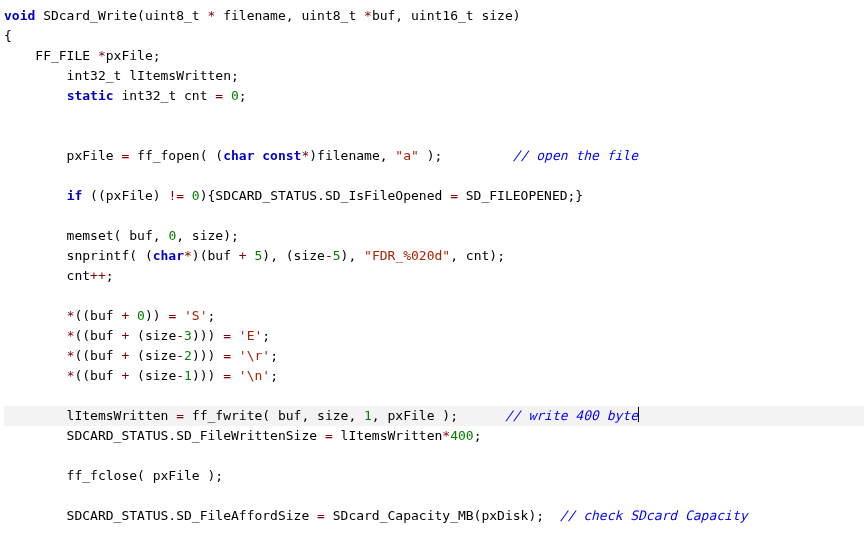  Describe the element at coordinates (434, 516) in the screenshot. I see `code-line-25: SDCARD_STATUS.SD_FileAffordSize = SDcard…` at that location.